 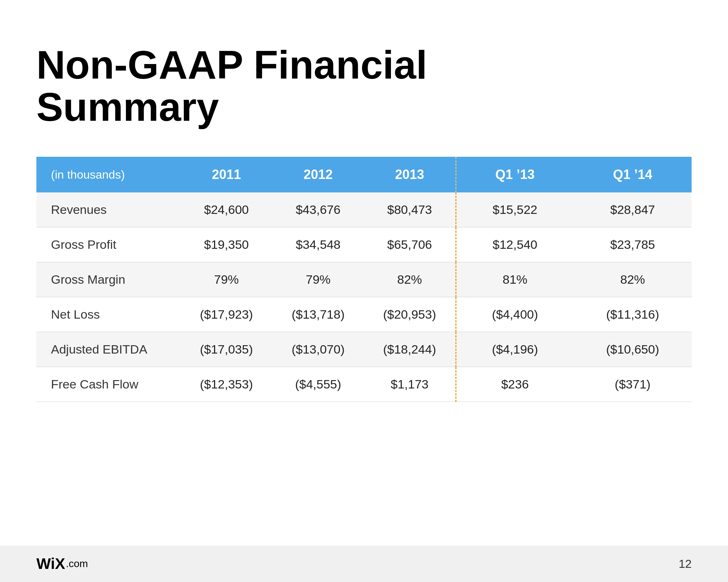 I want to click on row-ebitda-2013: ($18,244), so click(x=410, y=350).